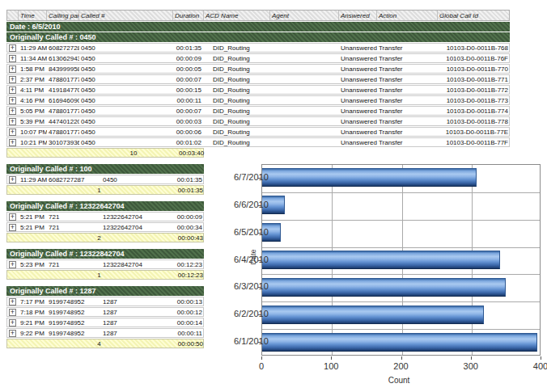 Image resolution: width=547 pixels, height=392 pixels. What do you see at coordinates (401, 247) in the screenshot?
I see `category-separator-gridline` at bounding box center [401, 247].